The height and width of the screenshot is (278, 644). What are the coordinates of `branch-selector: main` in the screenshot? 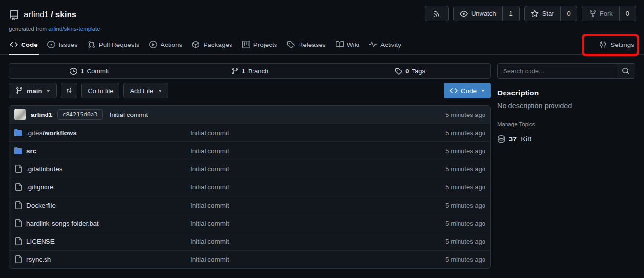 It's located at (33, 91).